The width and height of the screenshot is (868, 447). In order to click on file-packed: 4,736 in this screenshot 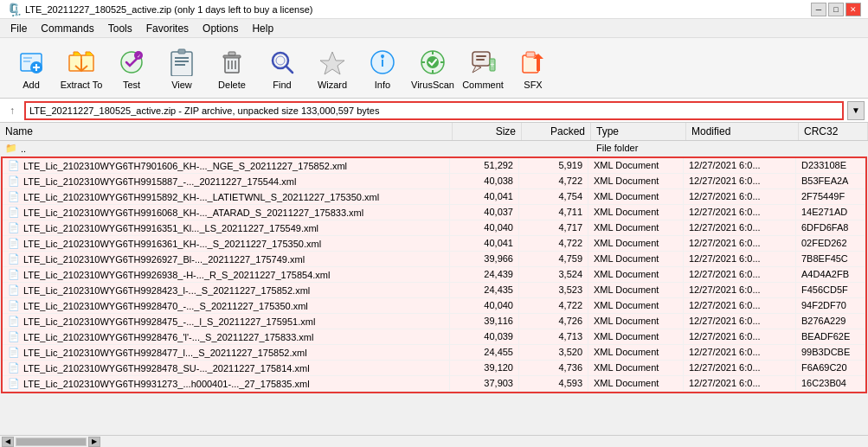, I will do `click(554, 368)`.